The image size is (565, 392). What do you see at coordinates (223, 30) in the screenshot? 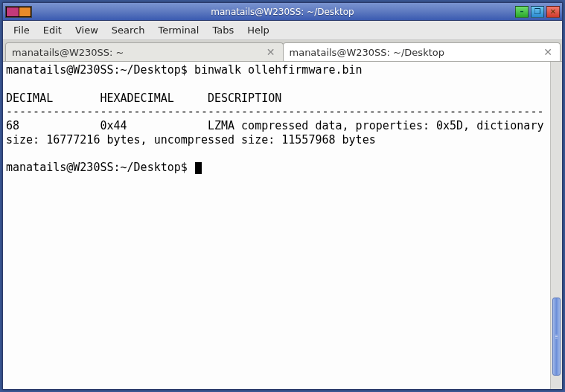
I see `menu-tabs: Tabs` at bounding box center [223, 30].